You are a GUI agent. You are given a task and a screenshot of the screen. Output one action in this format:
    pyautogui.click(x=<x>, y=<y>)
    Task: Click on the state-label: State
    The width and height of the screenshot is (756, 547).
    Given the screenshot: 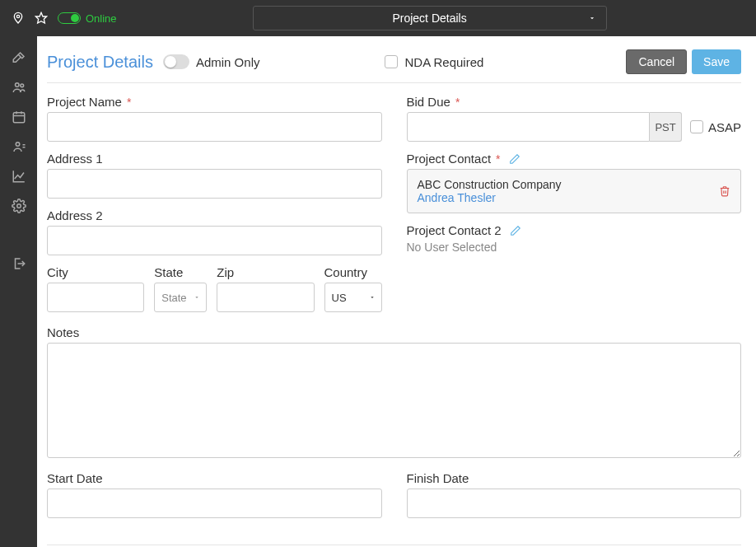 What is the action you would take?
    pyautogui.click(x=180, y=272)
    